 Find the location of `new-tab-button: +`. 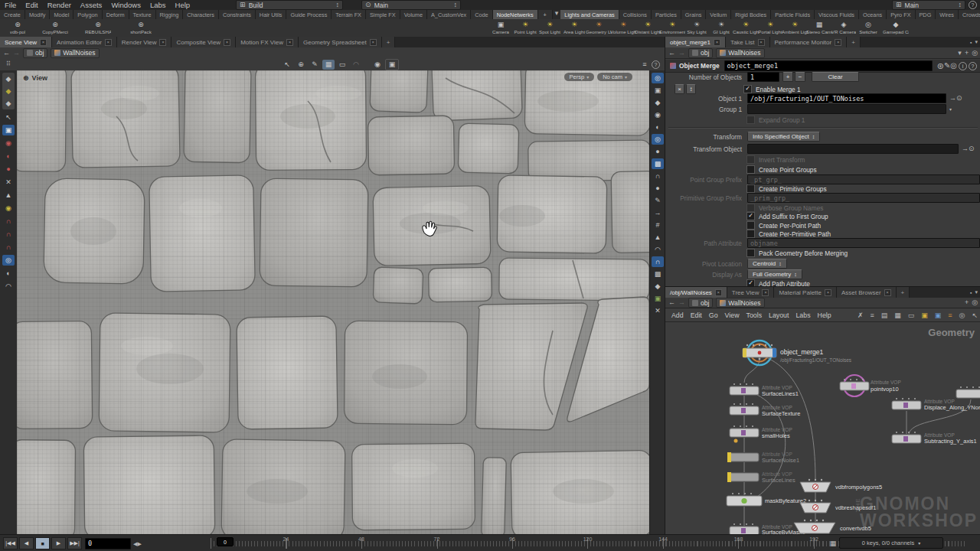

new-tab-button: + is located at coordinates (903, 292).